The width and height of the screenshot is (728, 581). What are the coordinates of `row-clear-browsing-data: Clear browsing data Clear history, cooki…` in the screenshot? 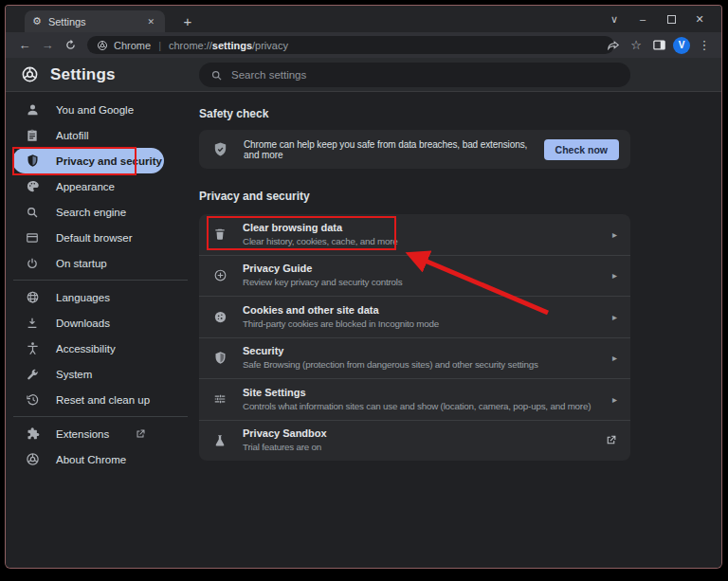 It's located at (415, 235).